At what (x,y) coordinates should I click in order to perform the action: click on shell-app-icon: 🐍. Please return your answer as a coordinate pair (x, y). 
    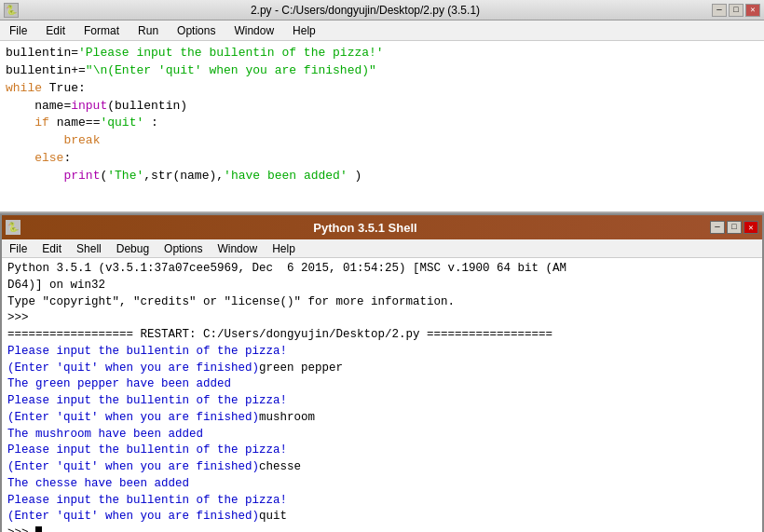
    Looking at the image, I should click on (13, 227).